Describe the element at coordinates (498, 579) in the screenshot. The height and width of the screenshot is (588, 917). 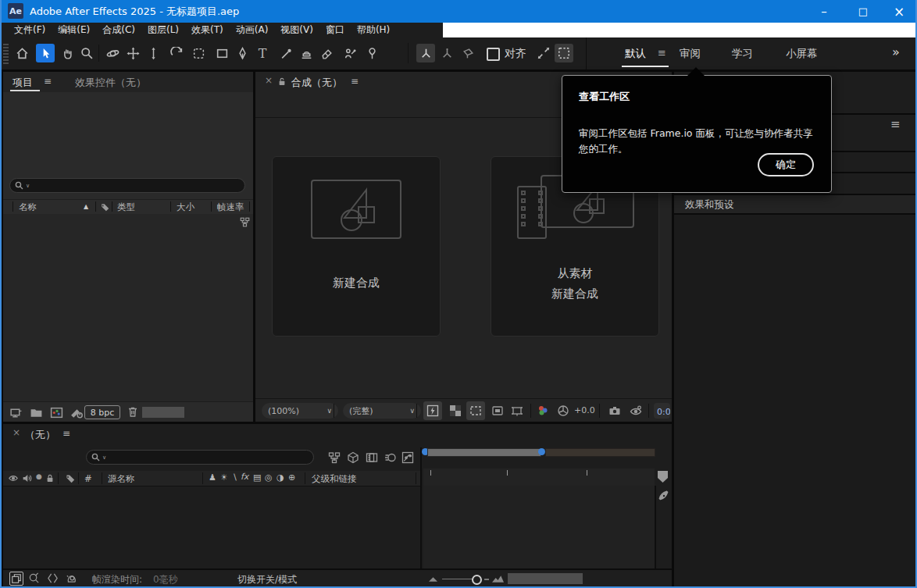
I see `zoom-in-timeline-icon` at that location.